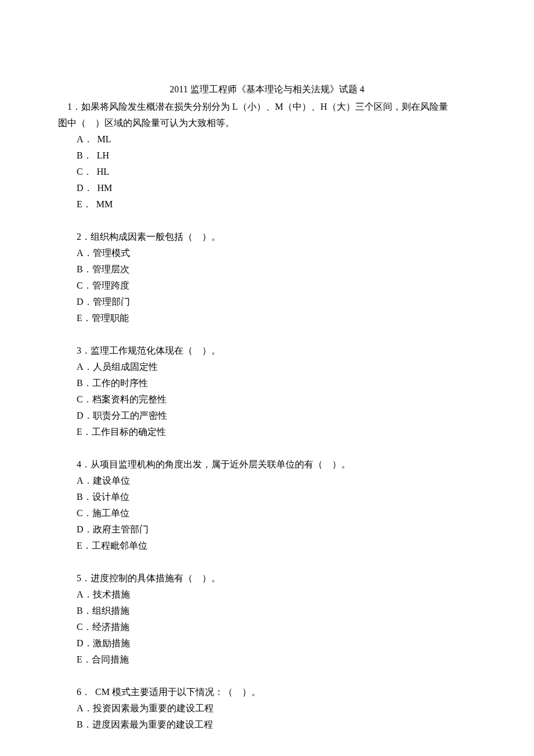 The height and width of the screenshot is (756, 534). I want to click on question-4-option-a: A．建设单位, so click(276, 481).